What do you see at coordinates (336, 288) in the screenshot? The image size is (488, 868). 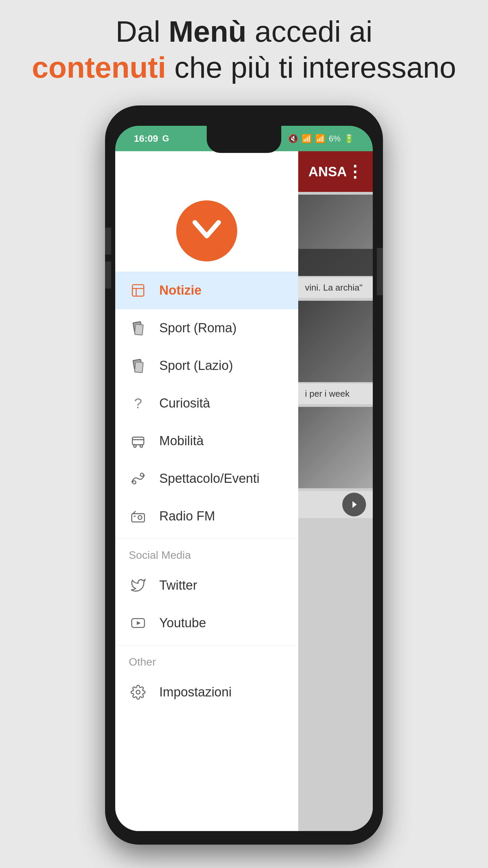 I see `news-snippet-1: vini. La archia"` at bounding box center [336, 288].